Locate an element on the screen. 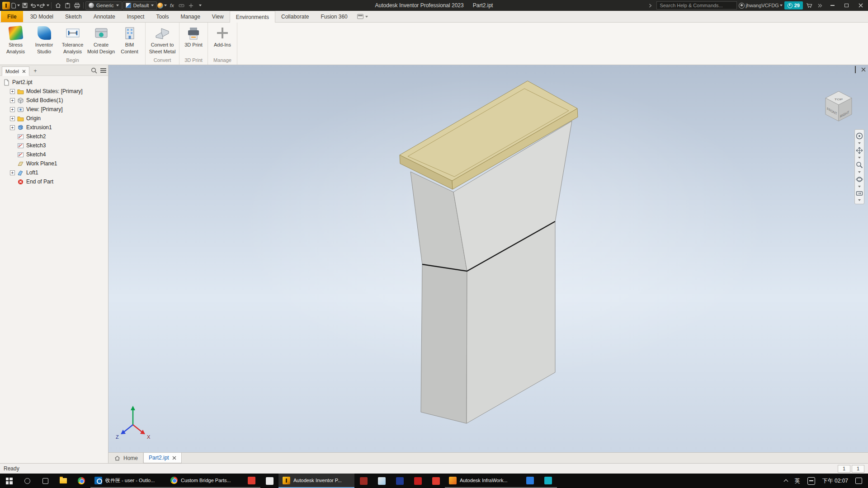 The width and height of the screenshot is (868, 488). taskbar-window-outlook: 收件匣 - user - Outlo... is located at coordinates (128, 481).